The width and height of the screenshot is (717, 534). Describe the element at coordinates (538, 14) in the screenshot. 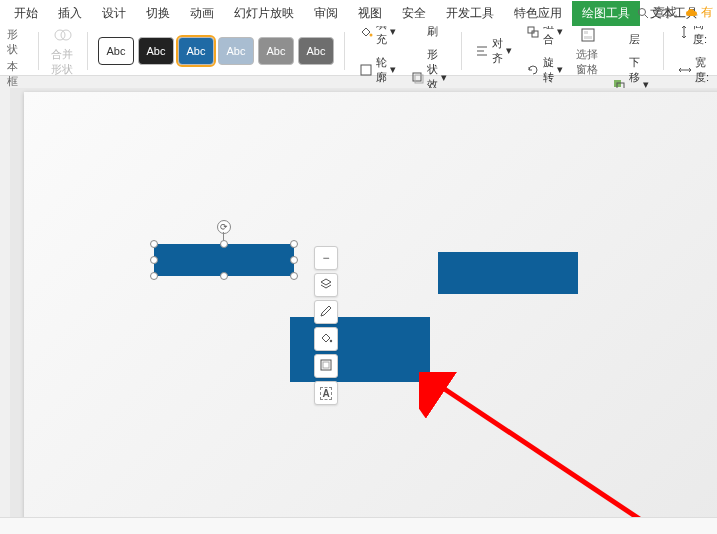

I see `tab-featured: 特色应用` at that location.